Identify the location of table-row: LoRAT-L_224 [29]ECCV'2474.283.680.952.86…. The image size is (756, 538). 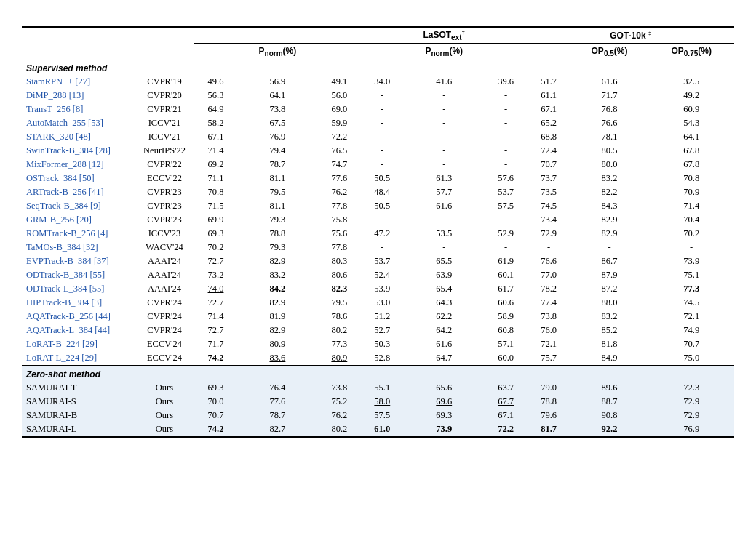
(378, 358).